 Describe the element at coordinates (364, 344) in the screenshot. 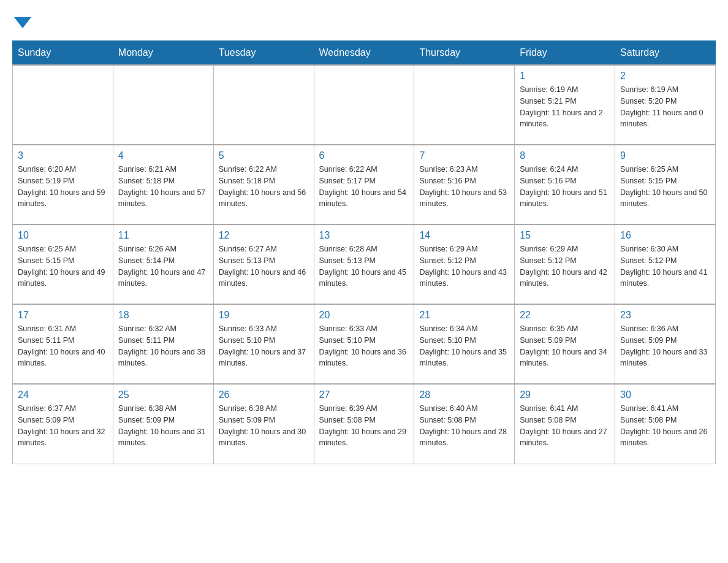

I see `week-row-4: 17Sunrise: 6:31 AMSunset: 5:11 PMDayligh…` at that location.